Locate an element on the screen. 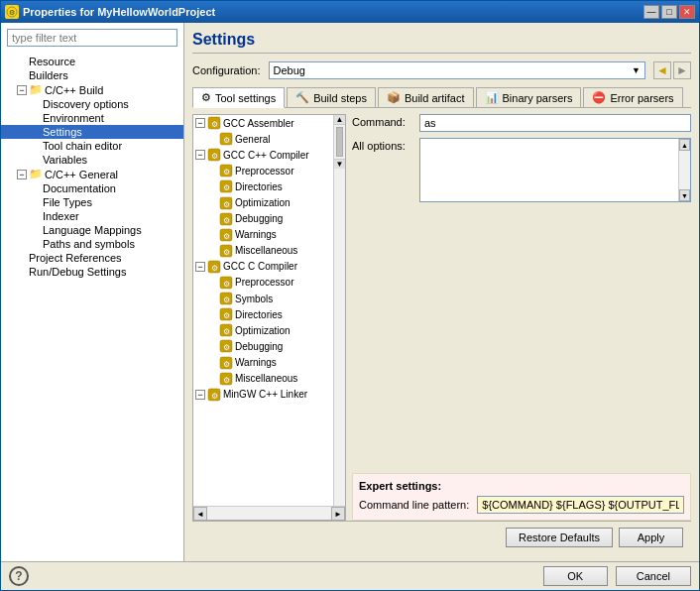 This screenshot has width=700, height=591. command-line-row: Command line pattern: is located at coordinates (522, 505).